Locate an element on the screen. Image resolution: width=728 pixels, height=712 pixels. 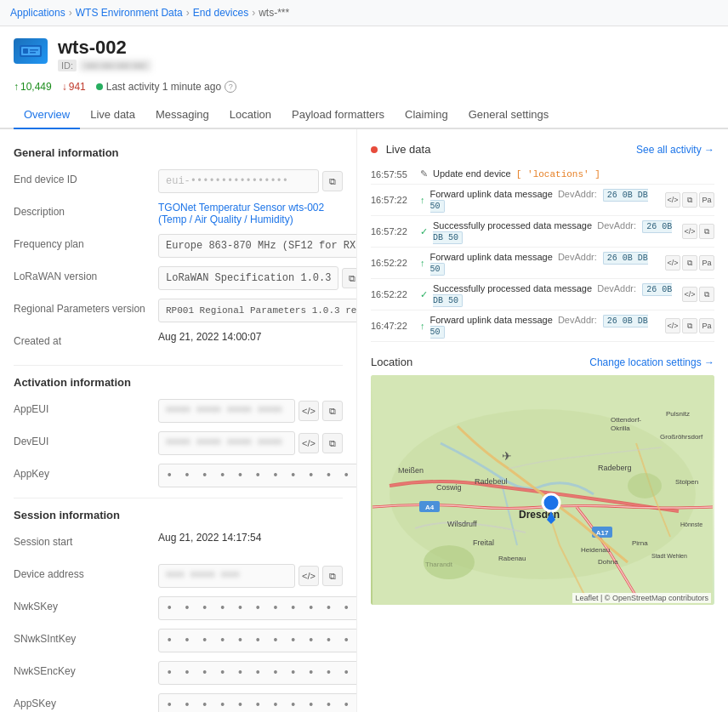
svg-text: A4 is located at coordinates (430, 507).